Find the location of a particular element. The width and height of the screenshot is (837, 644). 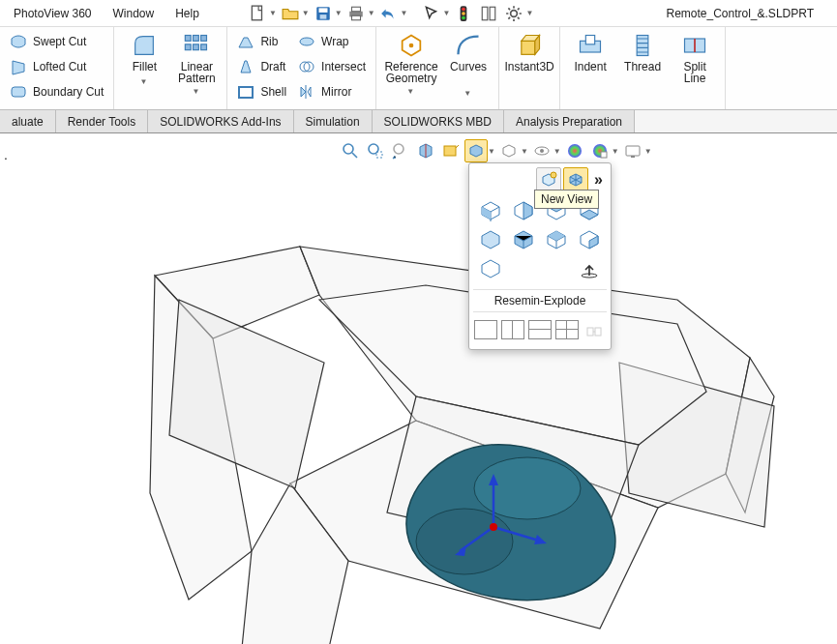

linear-pattern-button: Linear Pattern▼ is located at coordinates (196, 65).